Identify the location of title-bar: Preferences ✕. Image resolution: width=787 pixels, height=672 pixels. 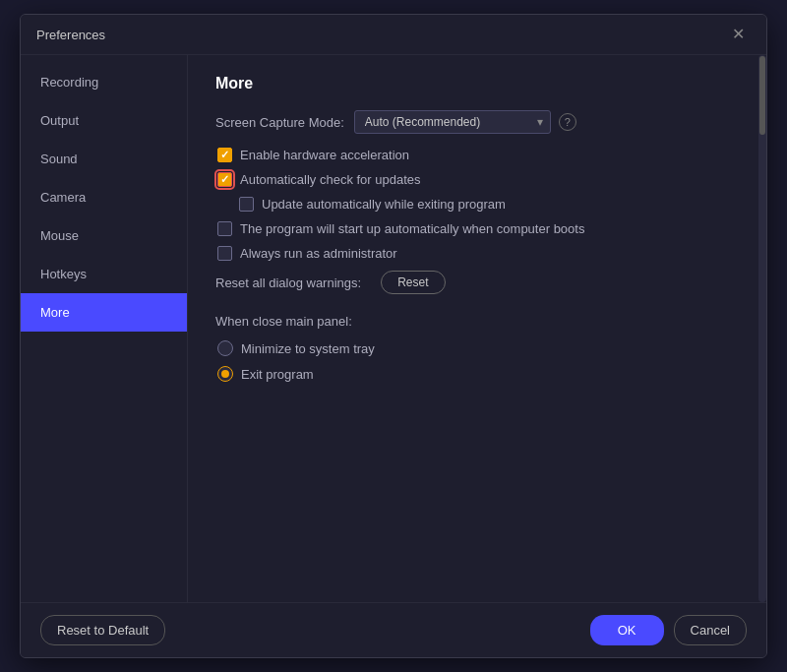
(394, 35).